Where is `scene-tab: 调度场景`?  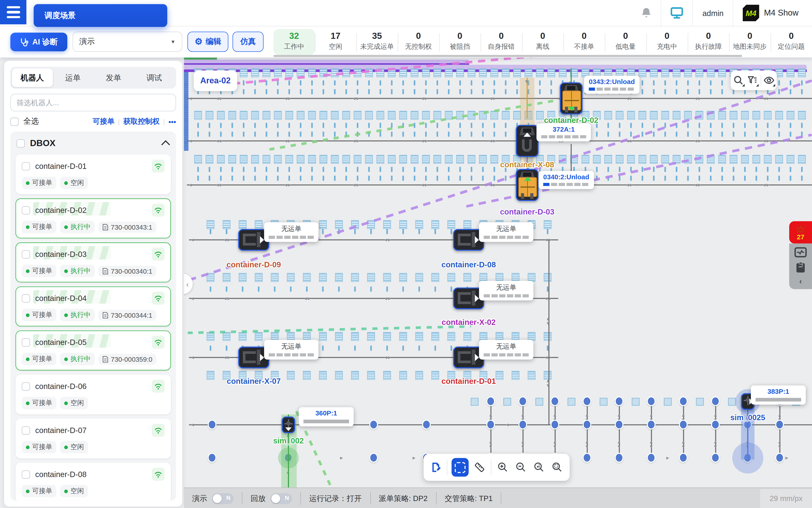
scene-tab: 调度场景 is located at coordinates (100, 15).